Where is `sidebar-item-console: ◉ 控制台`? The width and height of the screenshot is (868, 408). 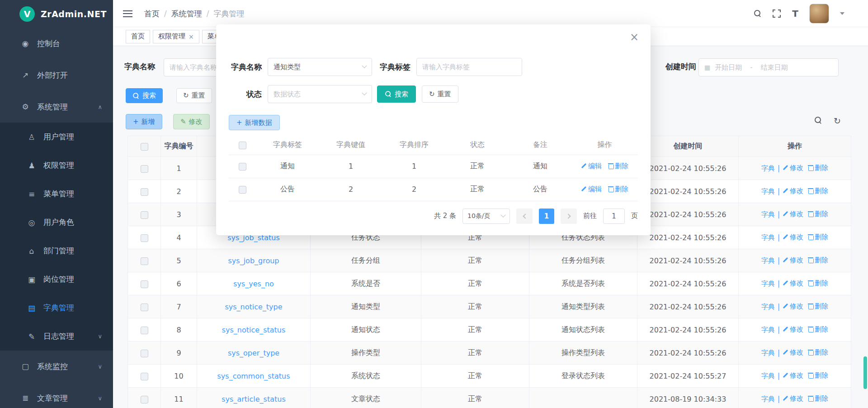
sidebar-item-console: ◉ 控制台 is located at coordinates (57, 43).